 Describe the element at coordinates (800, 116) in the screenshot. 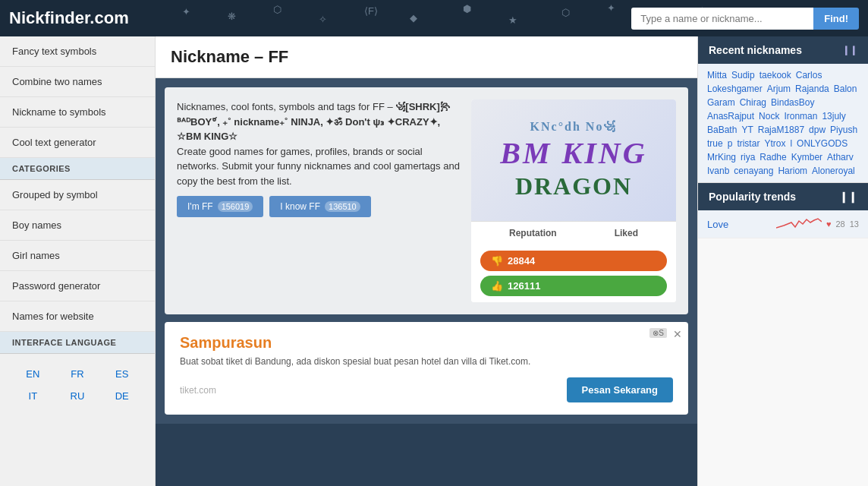

I see `recent-nickname-item: Ironman` at that location.